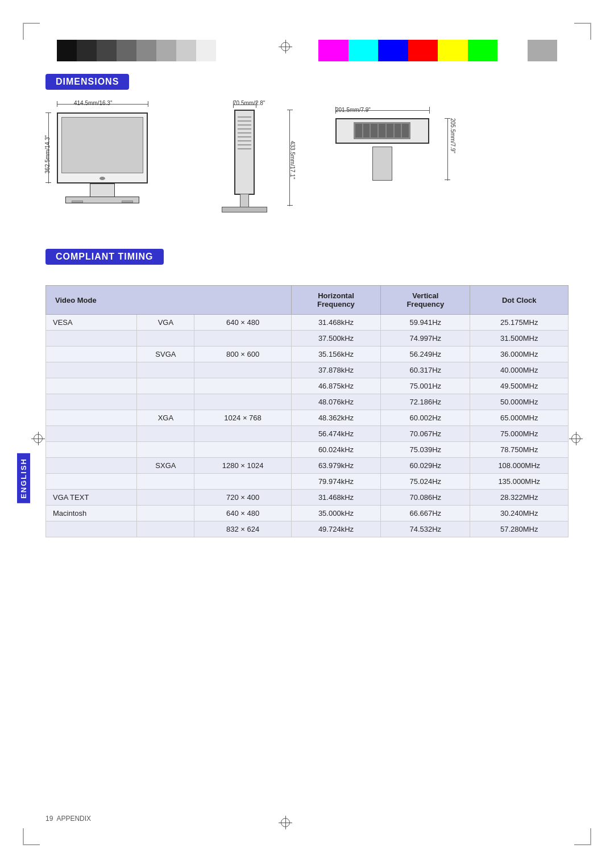 The height and width of the screenshot is (868, 614). What do you see at coordinates (92, 498) in the screenshot?
I see `td-category: VGA TEXT` at bounding box center [92, 498].